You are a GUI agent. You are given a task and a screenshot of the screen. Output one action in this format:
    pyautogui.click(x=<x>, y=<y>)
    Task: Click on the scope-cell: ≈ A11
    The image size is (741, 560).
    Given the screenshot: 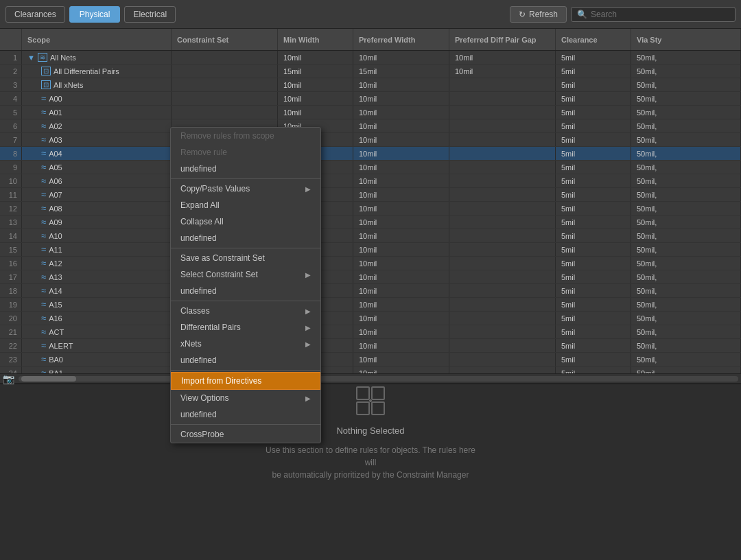 What is the action you would take?
    pyautogui.click(x=97, y=250)
    